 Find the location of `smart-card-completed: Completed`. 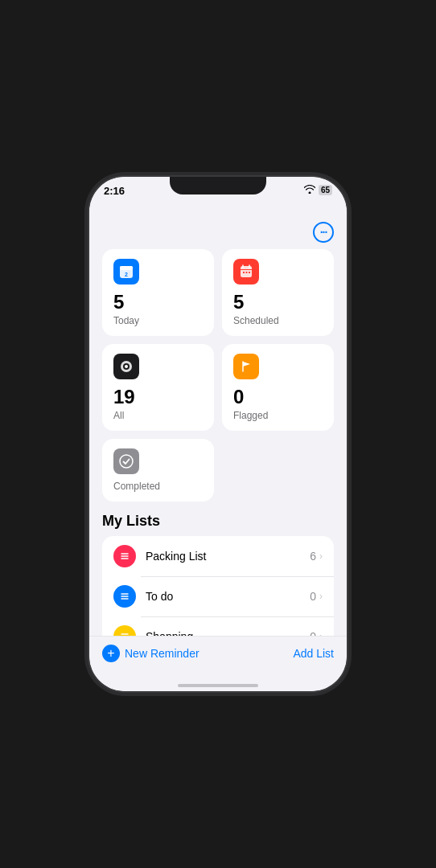

smart-card-completed: Completed is located at coordinates (158, 470).